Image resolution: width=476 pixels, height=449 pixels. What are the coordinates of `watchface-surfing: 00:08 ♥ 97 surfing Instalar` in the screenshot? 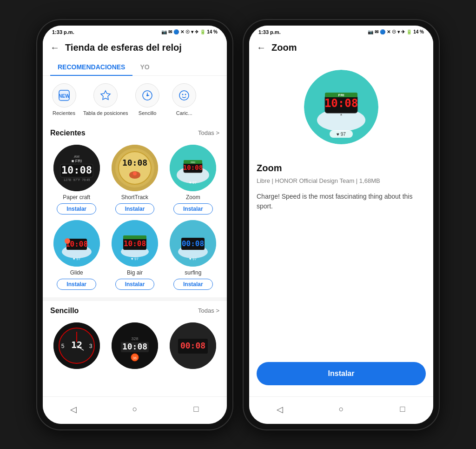 It's located at (193, 255).